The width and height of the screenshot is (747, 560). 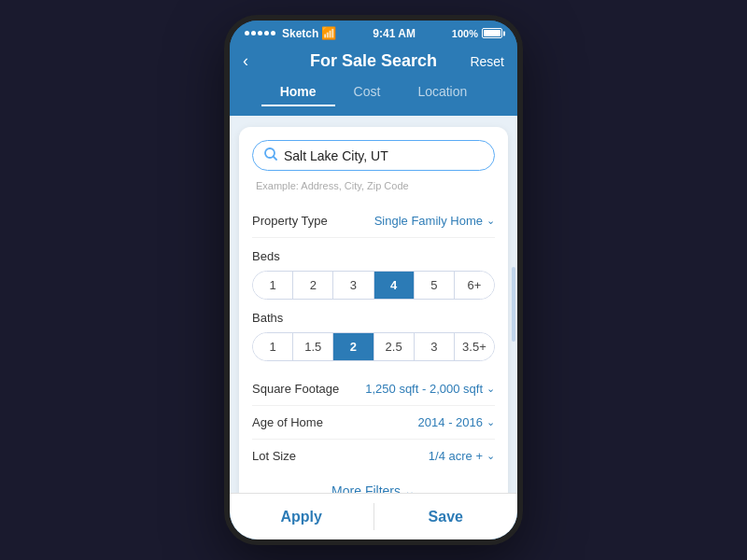 What do you see at coordinates (430, 388) in the screenshot?
I see `square-footage-value: 1,250 sqft - 2,000 sqft ⌄` at bounding box center [430, 388].